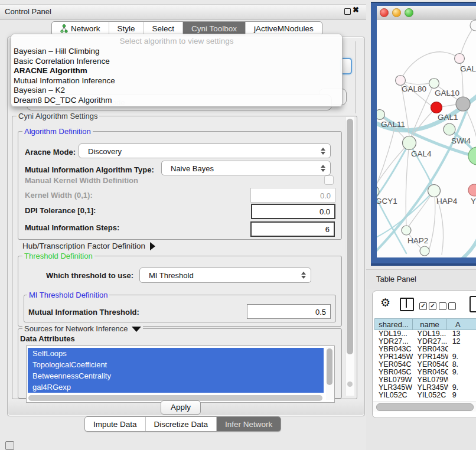 Image resolution: width=476 pixels, height=450 pixels. Describe the element at coordinates (459, 59) in the screenshot. I see `network-node-gal7` at that location.